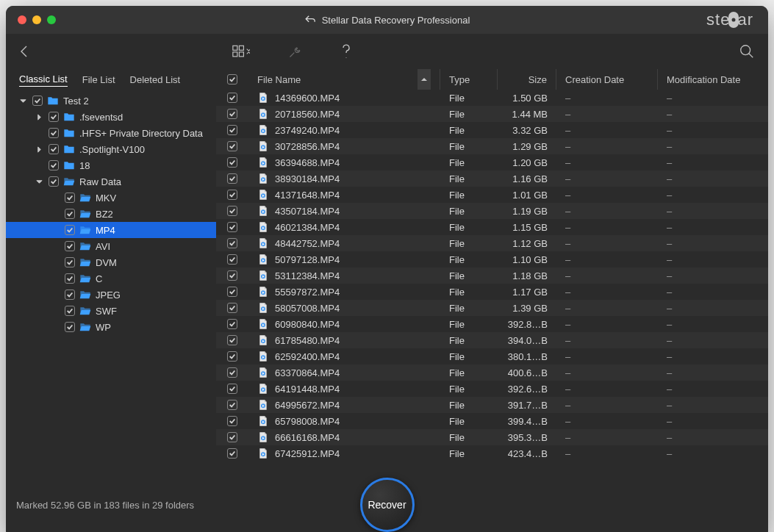 This screenshot has width=774, height=532. Describe the element at coordinates (492, 389) in the screenshot. I see `file-row: 64191448.MP4File392.6…B––` at that location.